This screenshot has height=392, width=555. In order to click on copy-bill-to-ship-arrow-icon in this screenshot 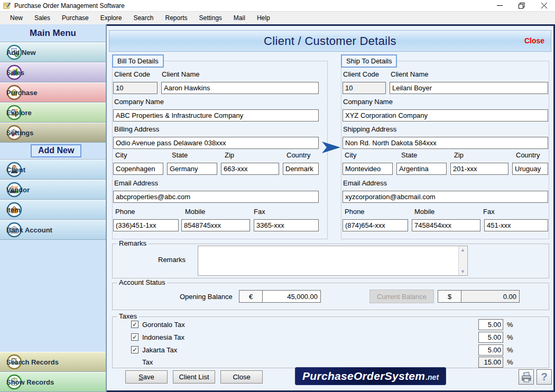, I will do `click(331, 147)`.